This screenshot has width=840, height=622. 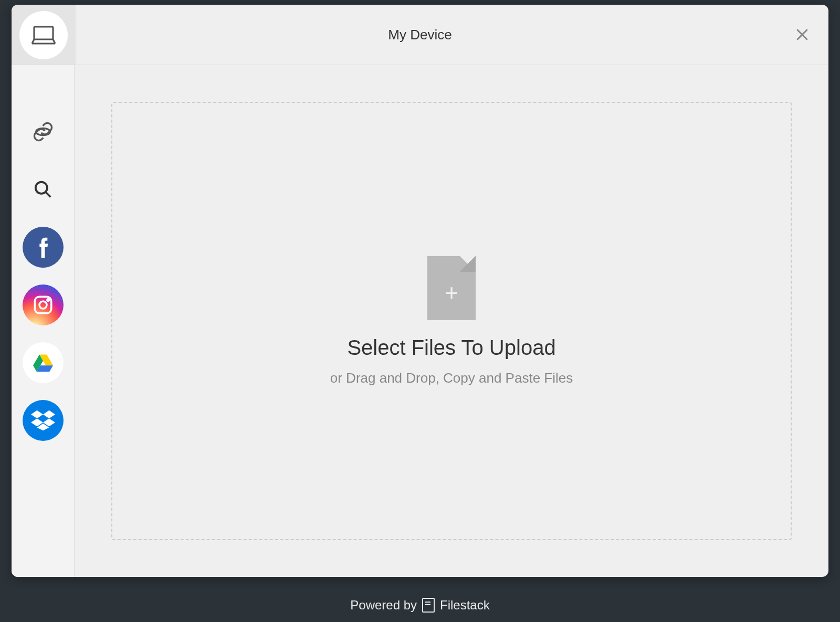 What do you see at coordinates (44, 35) in the screenshot?
I see `device-icon` at bounding box center [44, 35].